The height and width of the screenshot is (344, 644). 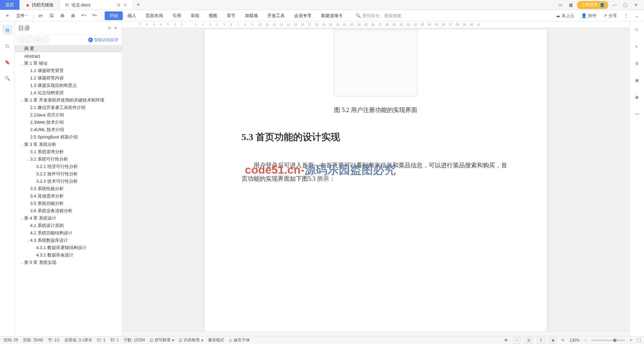 What do you see at coordinates (68, 130) in the screenshot?
I see `outline-item: 2.4UML 技术介绍` at bounding box center [68, 130].